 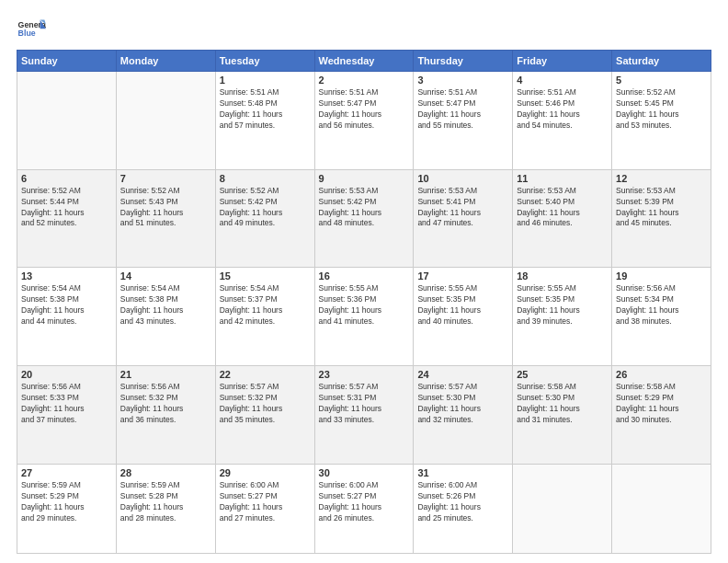 What do you see at coordinates (31, 29) in the screenshot?
I see `logo-icon: General Blue` at bounding box center [31, 29].